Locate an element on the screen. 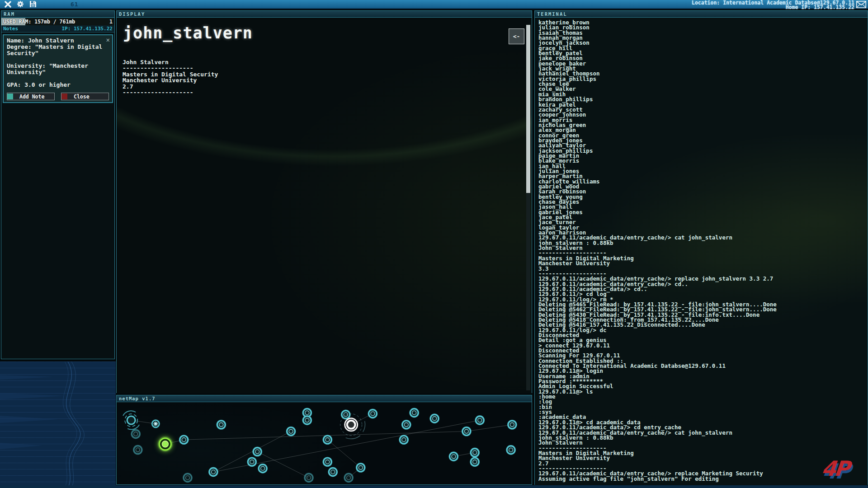 This screenshot has width=868, height=488. terminal-line: Assuming active flag file "john_stalvern… is located at coordinates (703, 479).